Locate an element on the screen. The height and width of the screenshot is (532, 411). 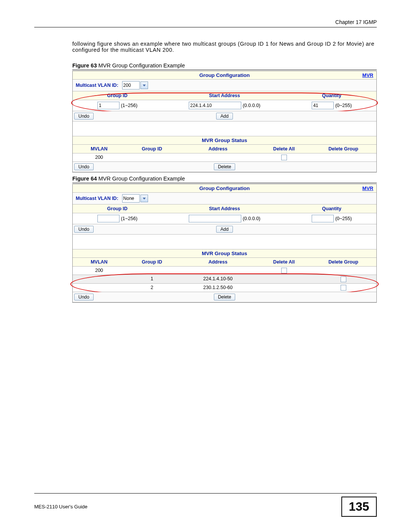
page-number: 135 is located at coordinates (359, 506).